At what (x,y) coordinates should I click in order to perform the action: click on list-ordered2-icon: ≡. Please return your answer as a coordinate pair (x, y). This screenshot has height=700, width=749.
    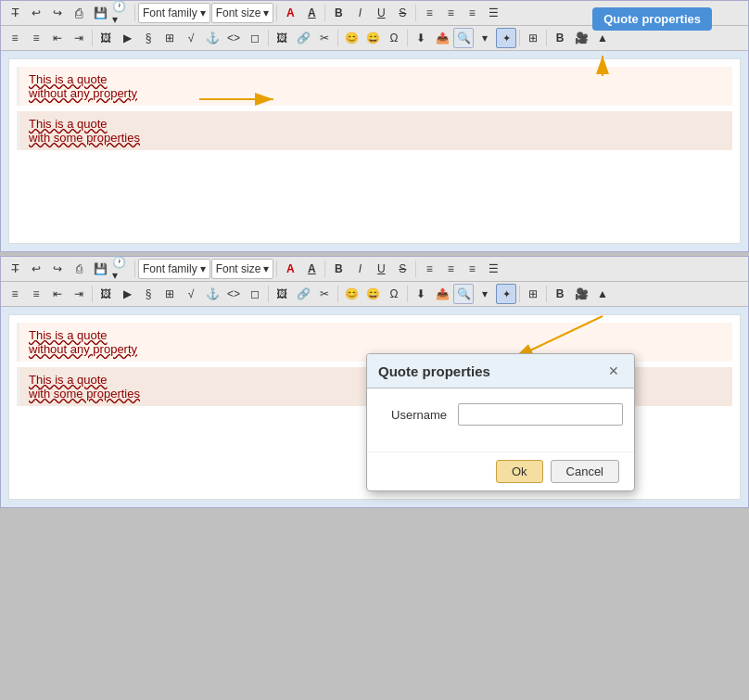
    Looking at the image, I should click on (36, 294).